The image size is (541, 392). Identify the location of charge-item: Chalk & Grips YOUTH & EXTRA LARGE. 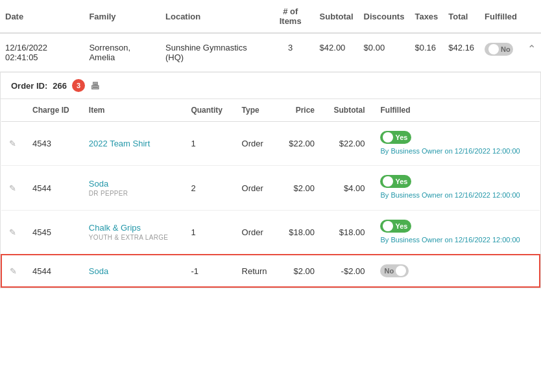
(132, 232).